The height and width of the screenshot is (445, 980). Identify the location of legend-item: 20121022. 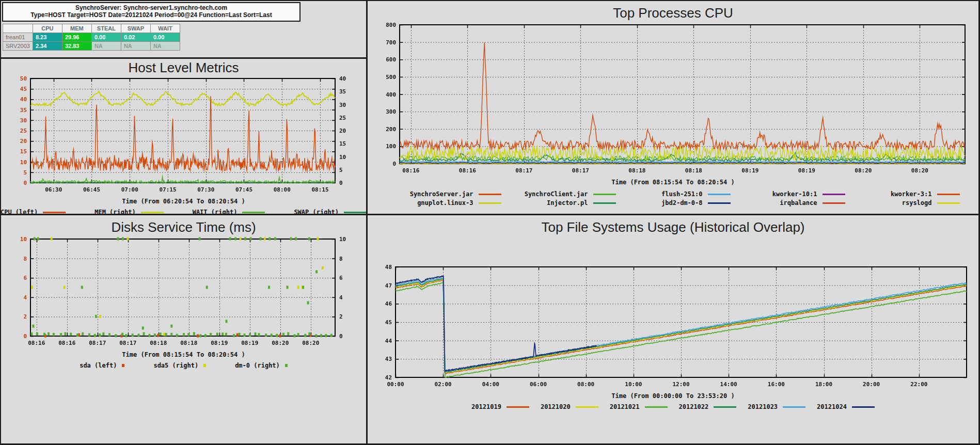
(708, 407).